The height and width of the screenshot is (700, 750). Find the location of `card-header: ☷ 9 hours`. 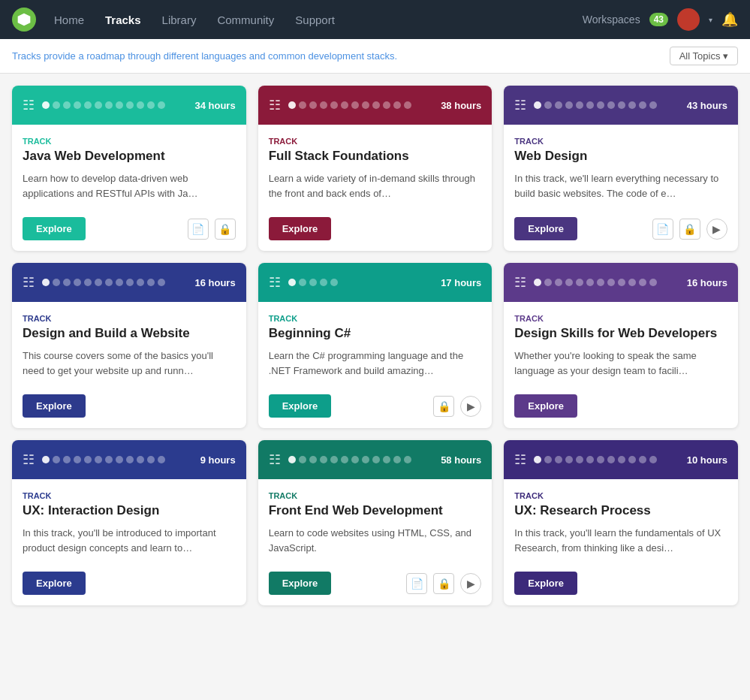

card-header: ☷ 9 hours is located at coordinates (129, 460).